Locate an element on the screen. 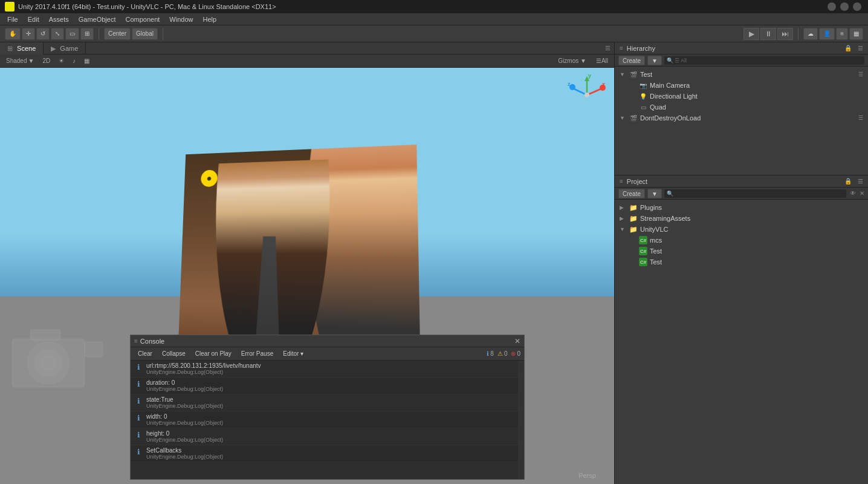 The height and width of the screenshot is (484, 868). menu-file: File is located at coordinates (13, 19).